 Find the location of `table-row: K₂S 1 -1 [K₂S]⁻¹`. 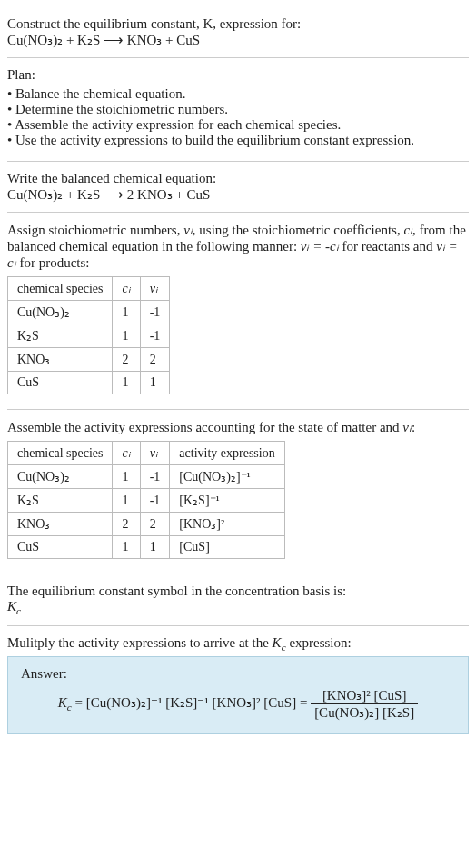

table-row: K₂S 1 -1 [K₂S]⁻¹ is located at coordinates (147, 501).